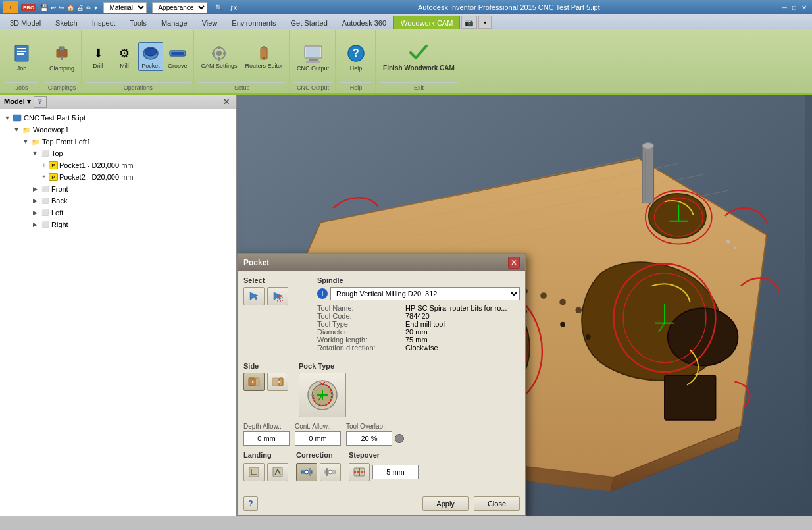 Image resolution: width=812 pixels, height=530 pixels. Describe the element at coordinates (254, 382) in the screenshot. I see `side-left-button` at that location.